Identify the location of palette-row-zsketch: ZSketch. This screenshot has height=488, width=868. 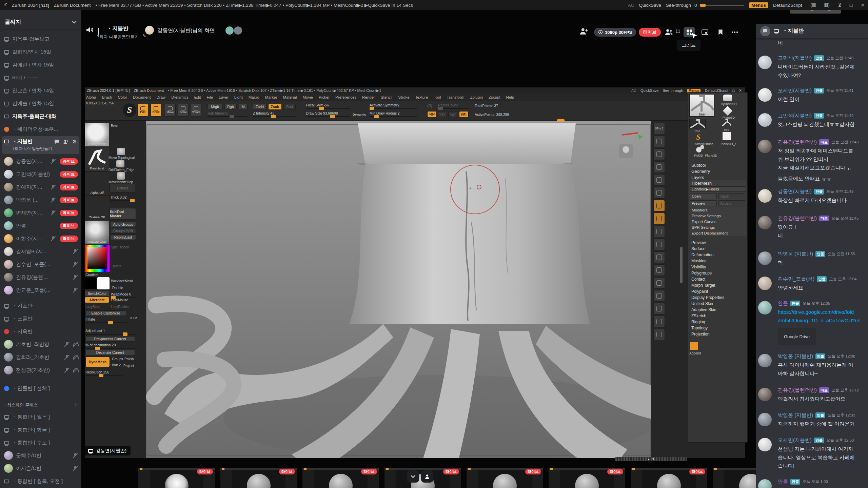
(699, 316).